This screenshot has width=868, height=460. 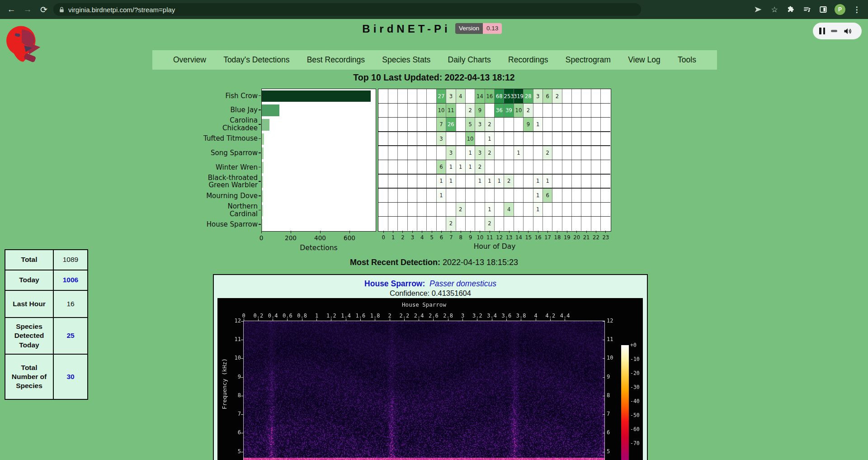 What do you see at coordinates (190, 60) in the screenshot?
I see `nav-item-overview: Overview` at bounding box center [190, 60].